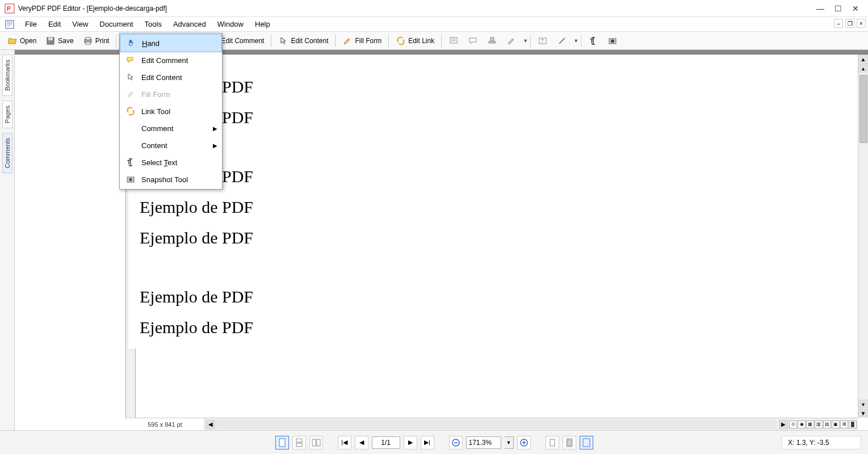 The height and width of the screenshot is (454, 868). Describe the element at coordinates (54, 24) in the screenshot. I see `menu-edit: Edit` at that location.